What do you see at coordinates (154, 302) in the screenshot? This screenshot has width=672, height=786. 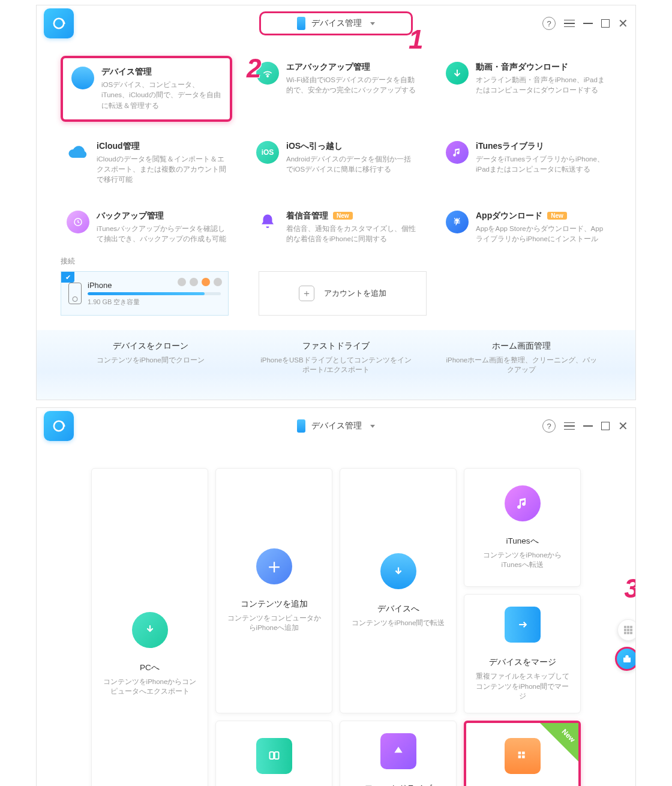 I see `storage-text: 1.90 GB 空き容量` at bounding box center [154, 302].